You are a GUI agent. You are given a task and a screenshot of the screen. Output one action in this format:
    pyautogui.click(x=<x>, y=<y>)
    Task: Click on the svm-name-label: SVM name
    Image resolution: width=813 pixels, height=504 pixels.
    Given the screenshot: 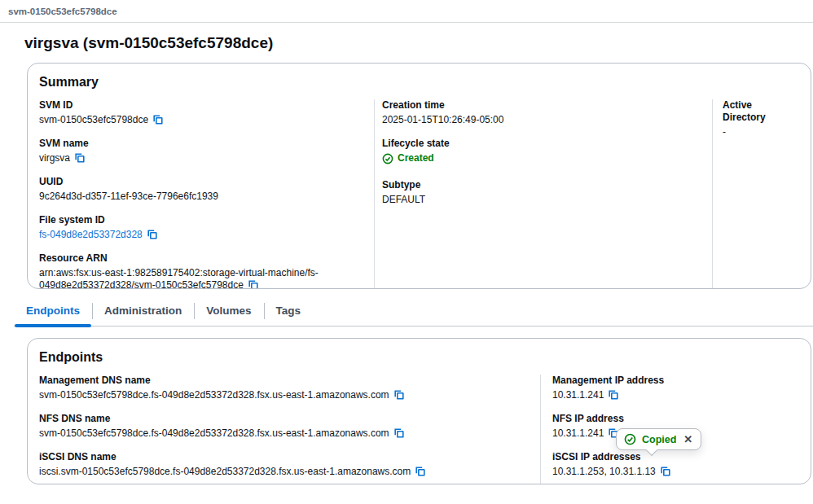 What is the action you would take?
    pyautogui.click(x=202, y=143)
    